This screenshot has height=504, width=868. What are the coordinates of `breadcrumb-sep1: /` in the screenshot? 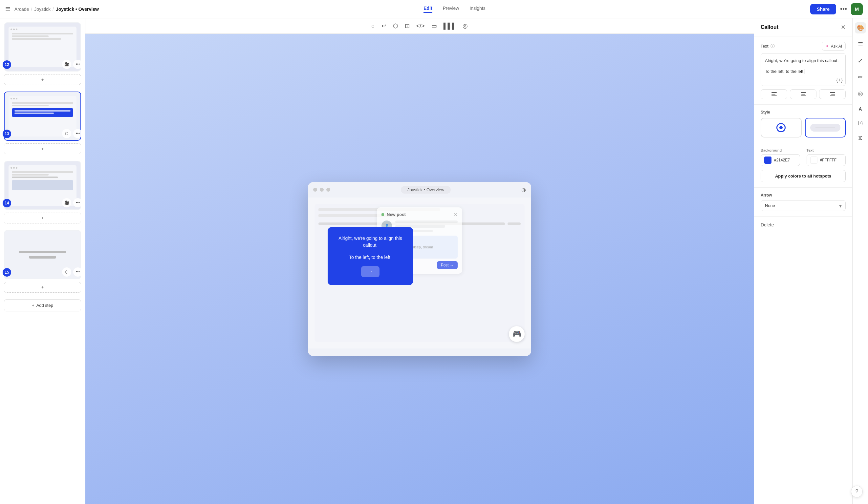 It's located at (32, 9).